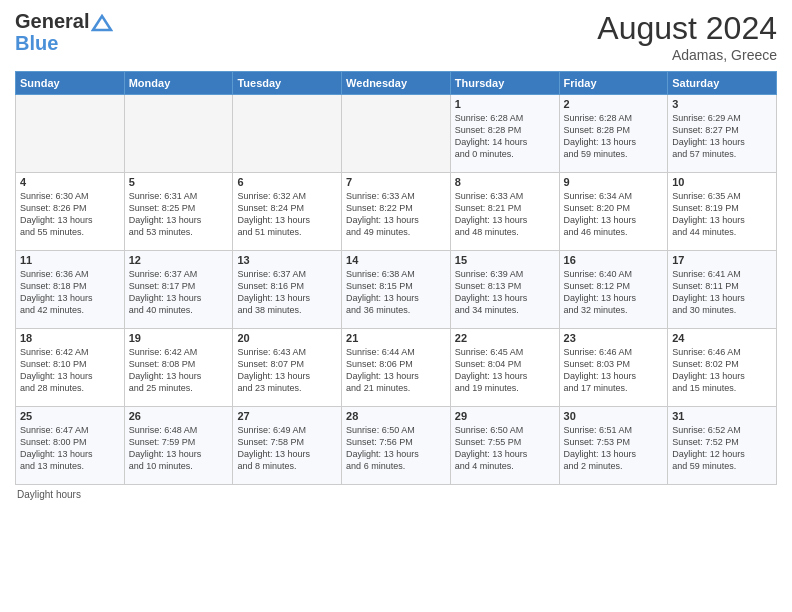 This screenshot has height=612, width=792. What do you see at coordinates (287, 448) in the screenshot?
I see `day-info: Sunrise: 6:49 AMSunset: 7:58 PMDaylight:…` at bounding box center [287, 448].